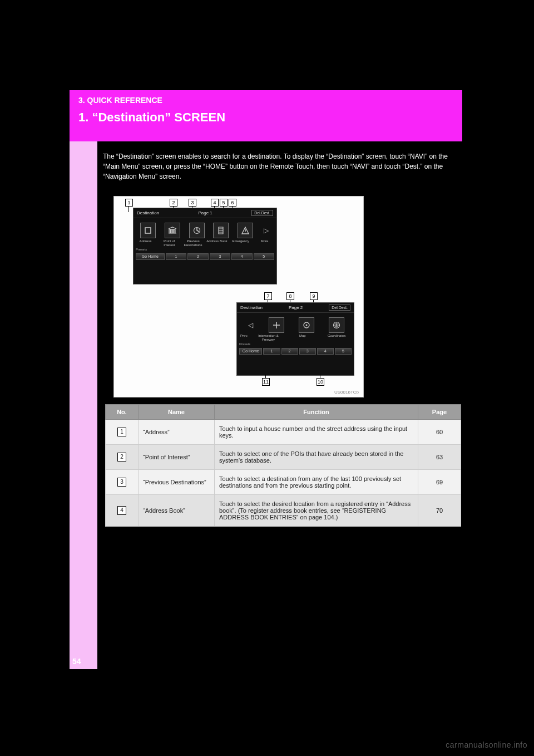 The image size is (534, 756). What do you see at coordinates (317, 458) in the screenshot?
I see `row-function: Touch to select one of the POIs that hav…` at bounding box center [317, 458].